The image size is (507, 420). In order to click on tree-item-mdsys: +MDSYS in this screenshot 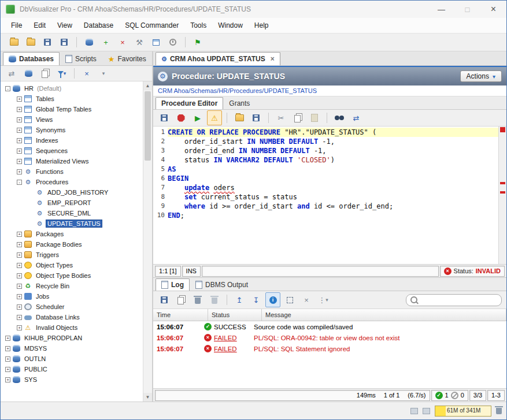, I will do `click(73, 348)`.